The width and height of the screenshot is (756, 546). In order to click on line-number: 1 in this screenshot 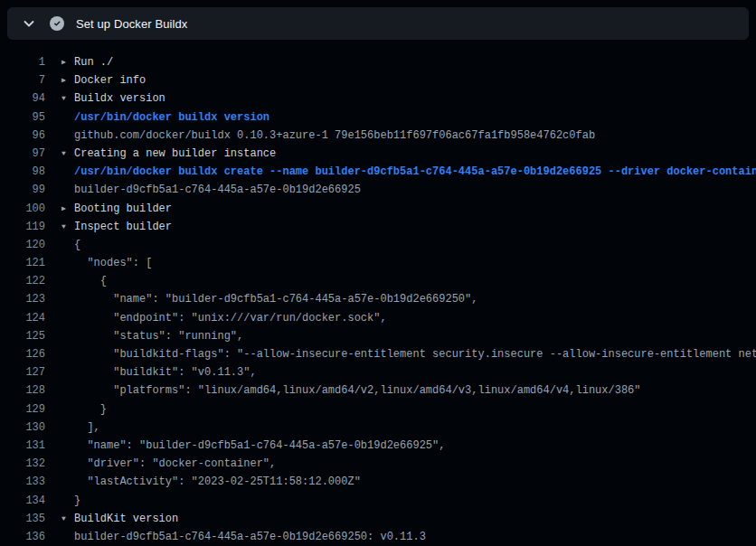, I will do `click(23, 62)`.